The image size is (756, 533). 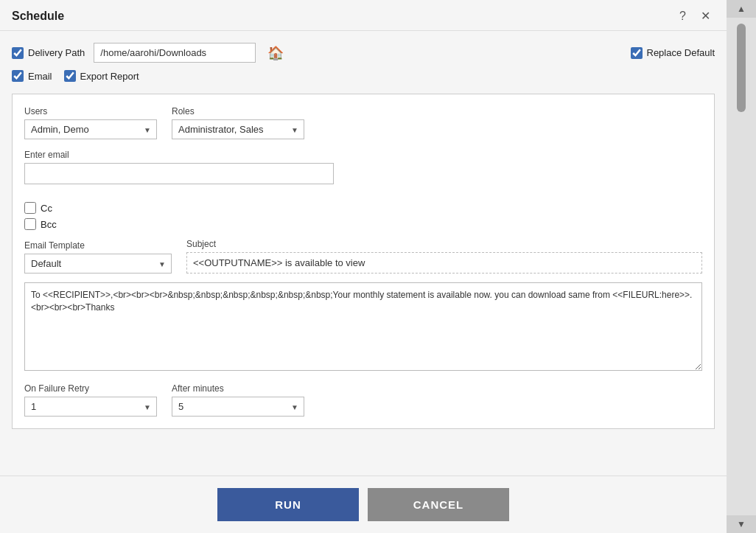 I want to click on template-subject-row: Email Template Default Subject, so click(x=363, y=257).